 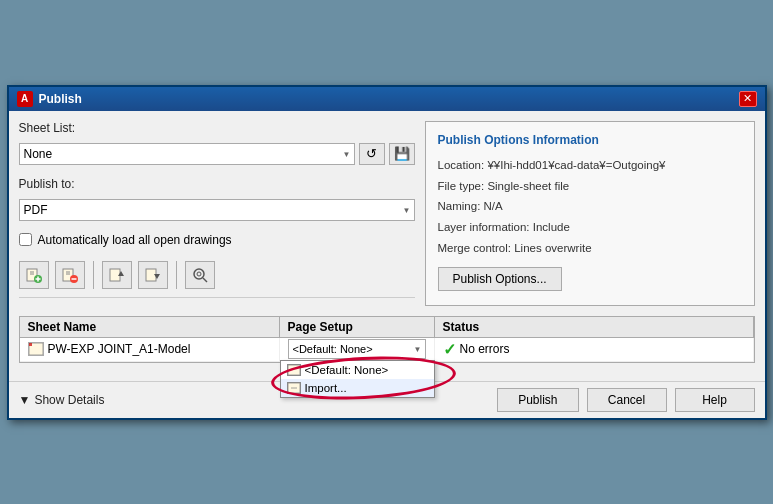 What do you see at coordinates (485, 349) in the screenshot?
I see `status-value: No errors` at bounding box center [485, 349].